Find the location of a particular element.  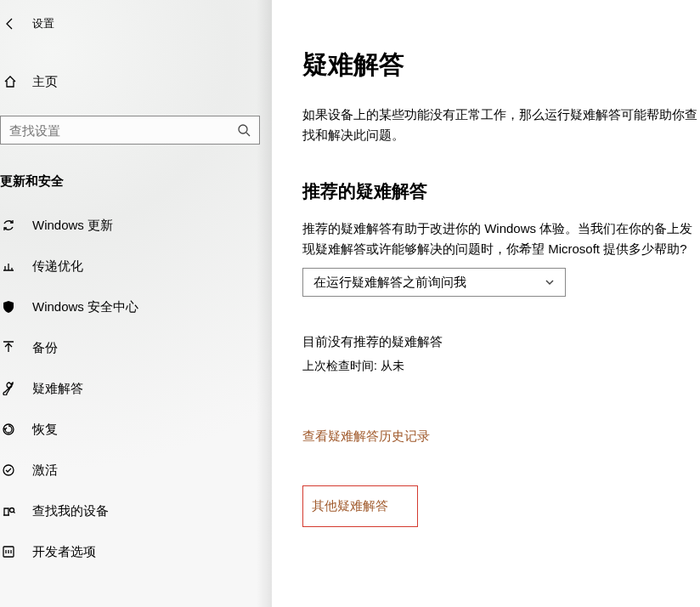

sidebar-item-label: 疑难解答 is located at coordinates (58, 389).